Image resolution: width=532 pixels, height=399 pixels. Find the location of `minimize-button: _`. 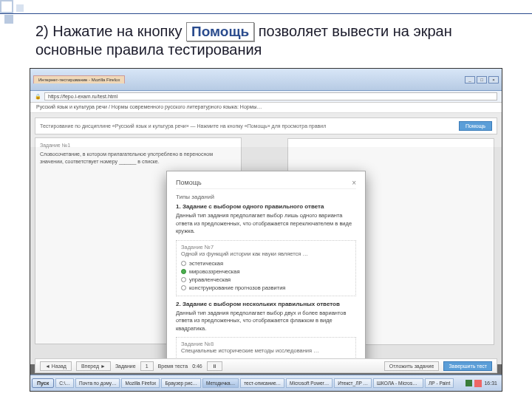

minimize-button: _ is located at coordinates (470, 80).